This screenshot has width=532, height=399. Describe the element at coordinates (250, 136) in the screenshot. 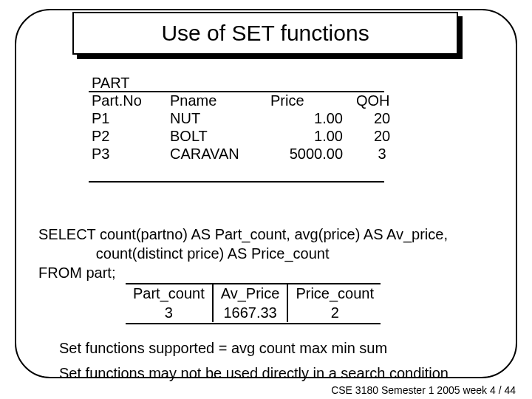

I see `table-row: P2 BOLT 1.00 20` at that location.